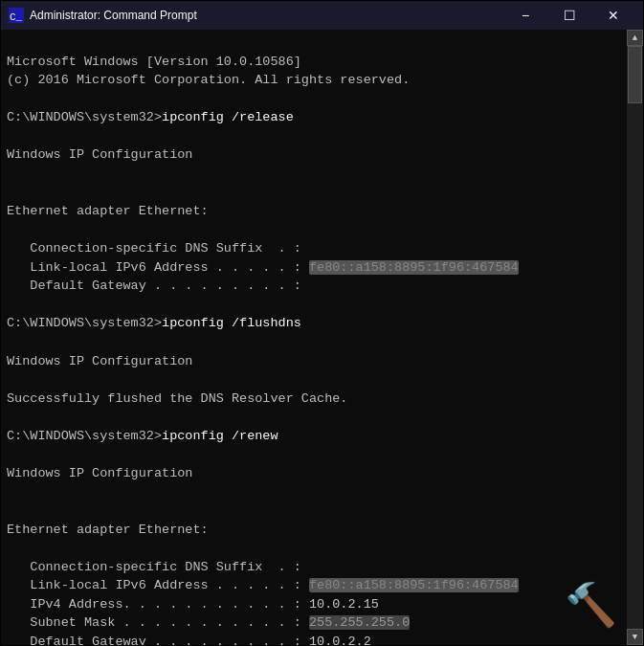  I want to click on line-eth-2: Ethernet adapter Ethernet:, so click(107, 530).